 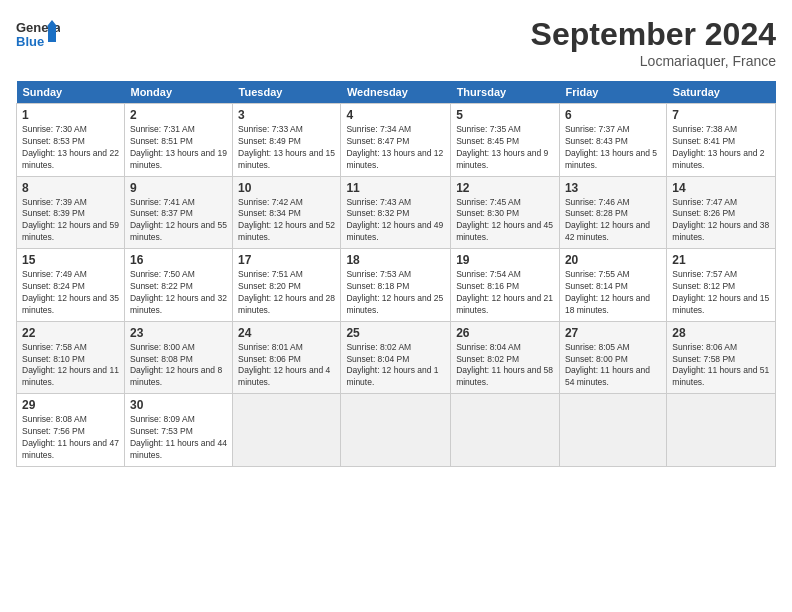 What do you see at coordinates (721, 115) in the screenshot?
I see `day-number: 7` at bounding box center [721, 115].